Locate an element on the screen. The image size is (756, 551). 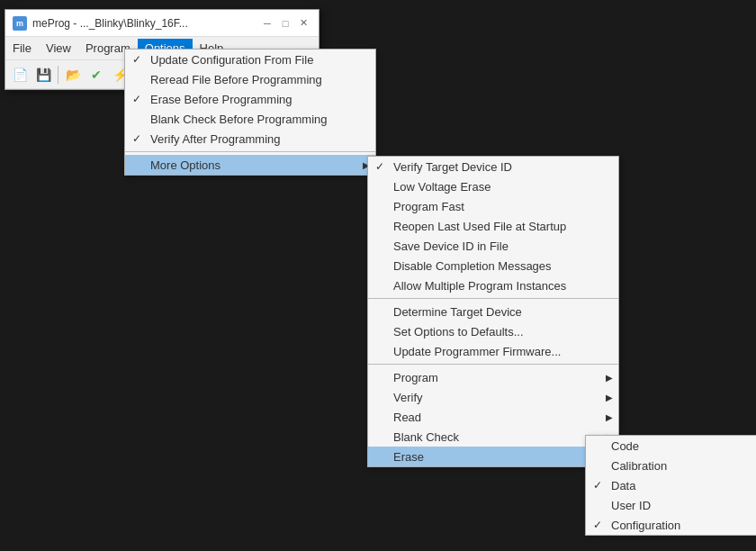
menu-erase-configuration: ✓ Configuration is located at coordinates (671, 525).